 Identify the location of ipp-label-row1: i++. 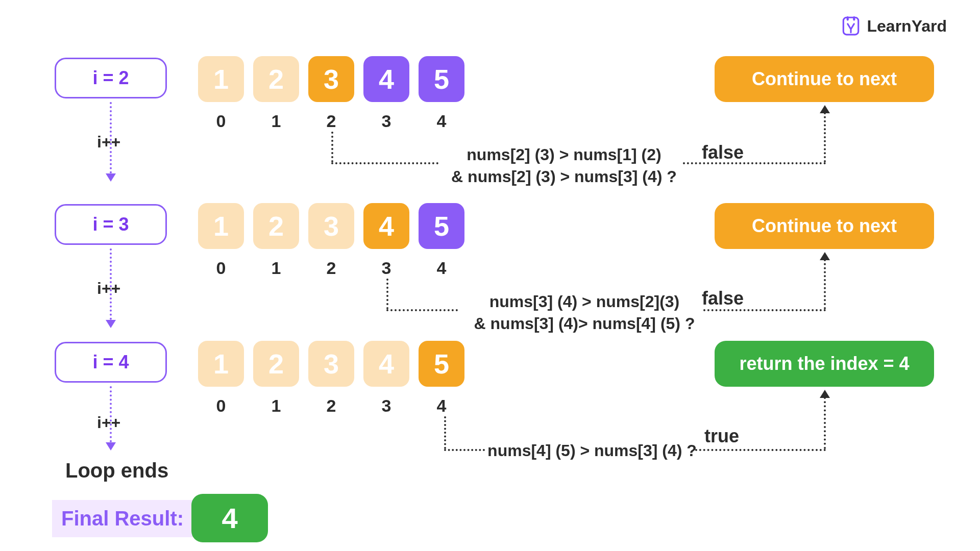
(109, 142).